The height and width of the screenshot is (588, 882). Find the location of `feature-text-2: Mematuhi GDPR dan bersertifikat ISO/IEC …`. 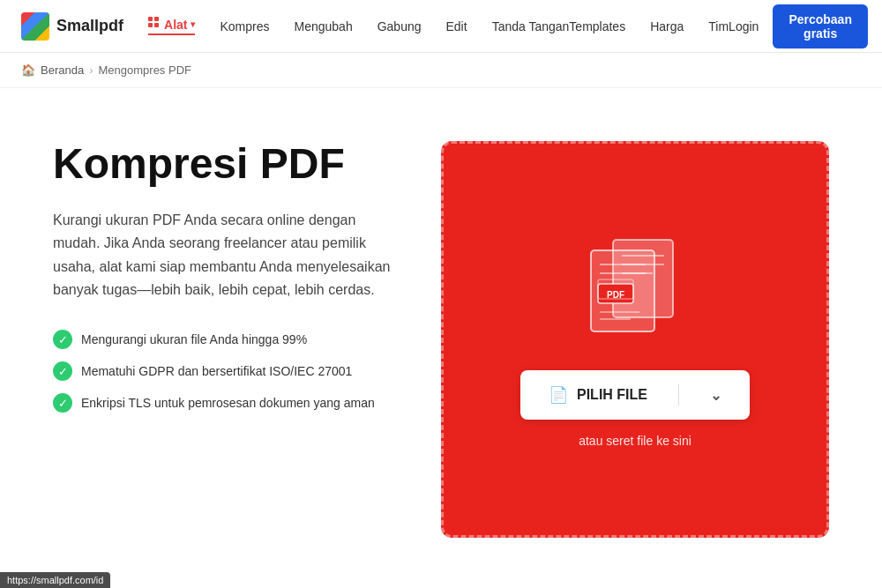

feature-text-2: Mematuhi GDPR dan bersertifikat ISO/IEC … is located at coordinates (217, 371).